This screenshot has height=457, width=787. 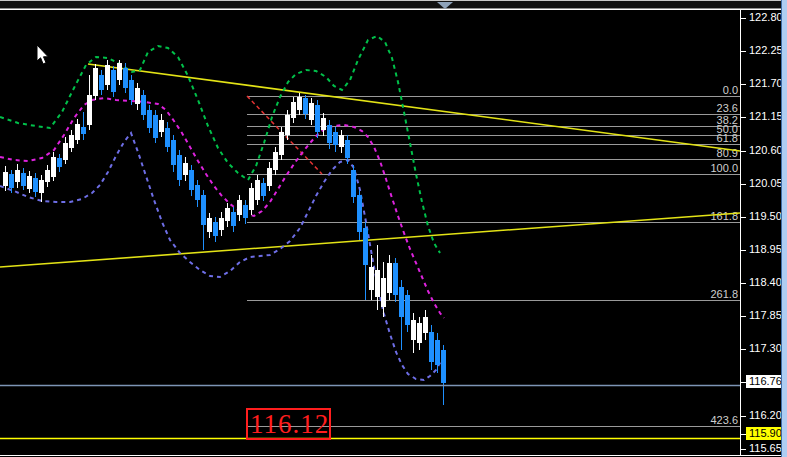 I want to click on fib-level-label: 423.6, so click(x=724, y=420).